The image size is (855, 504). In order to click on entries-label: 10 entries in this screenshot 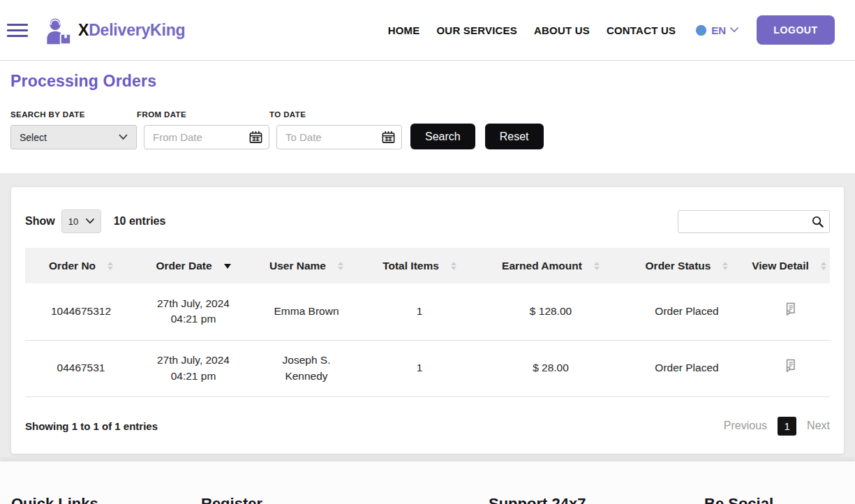, I will do `click(140, 221)`.